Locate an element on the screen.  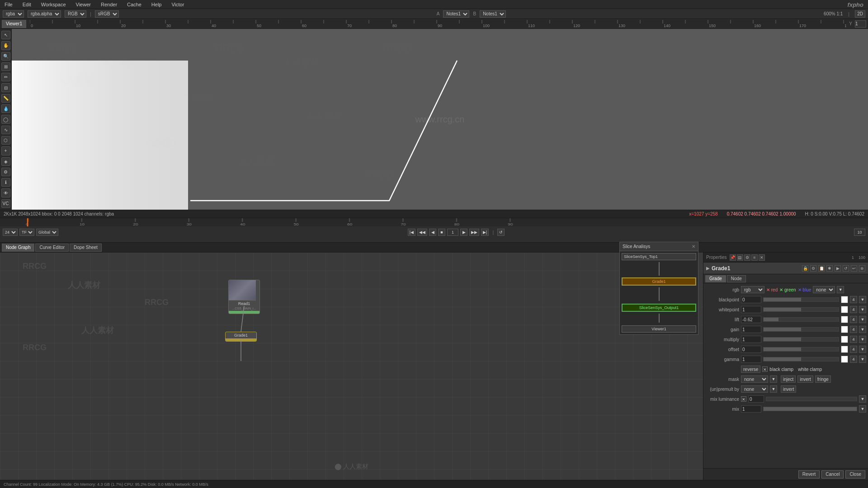
measure-tool: 📏 is located at coordinates (6, 99).